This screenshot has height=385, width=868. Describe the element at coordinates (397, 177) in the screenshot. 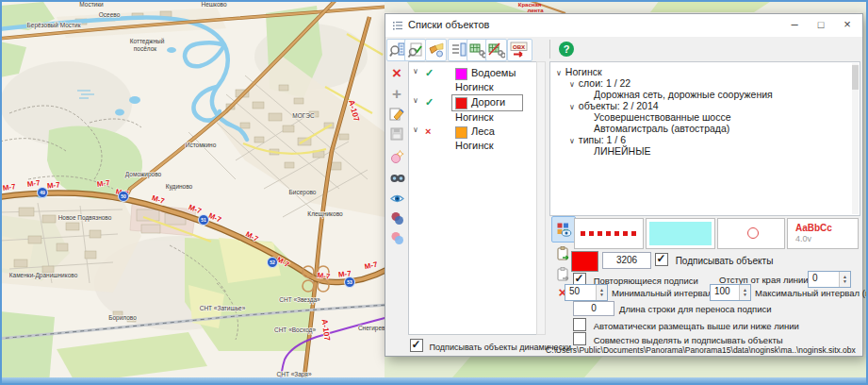

I see `binoculars-icon` at that location.